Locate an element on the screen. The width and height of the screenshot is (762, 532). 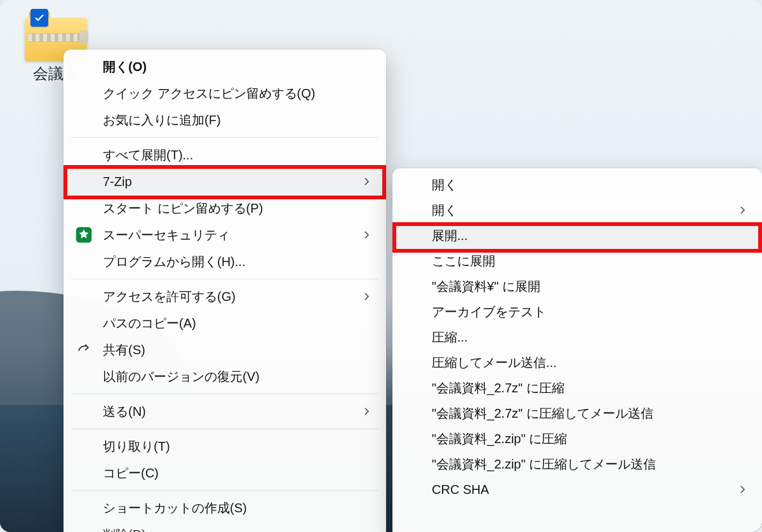
menu-item-pin-quick-access: クイック アクセスにピン留めする(Q) is located at coordinates (225, 93).